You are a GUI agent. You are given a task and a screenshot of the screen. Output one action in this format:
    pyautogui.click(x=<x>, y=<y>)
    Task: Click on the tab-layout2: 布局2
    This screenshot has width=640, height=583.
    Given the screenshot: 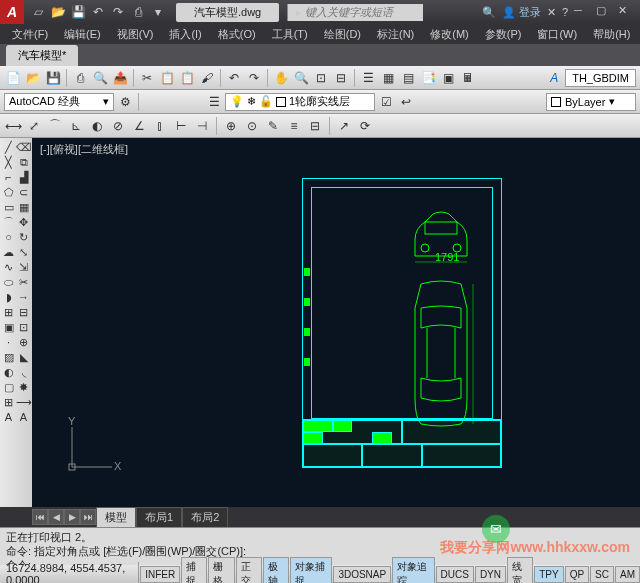 What is the action you would take?
    pyautogui.click(x=205, y=518)
    